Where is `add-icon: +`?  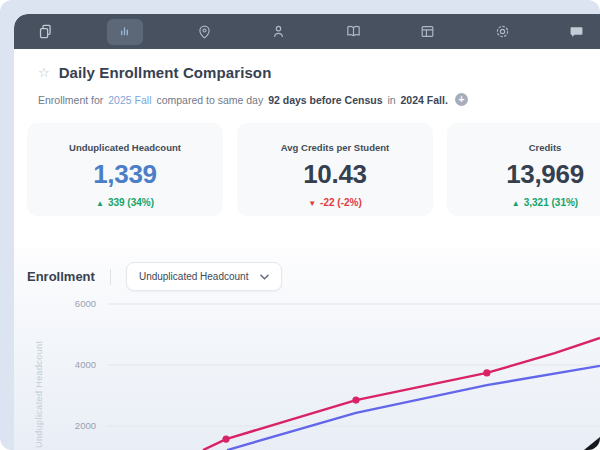 add-icon: + is located at coordinates (462, 100).